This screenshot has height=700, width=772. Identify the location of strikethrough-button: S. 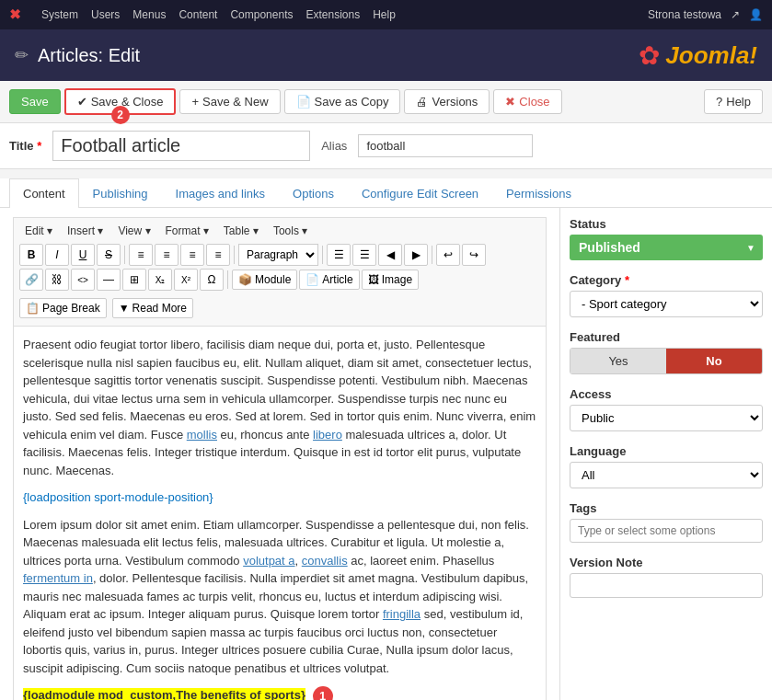
(109, 255).